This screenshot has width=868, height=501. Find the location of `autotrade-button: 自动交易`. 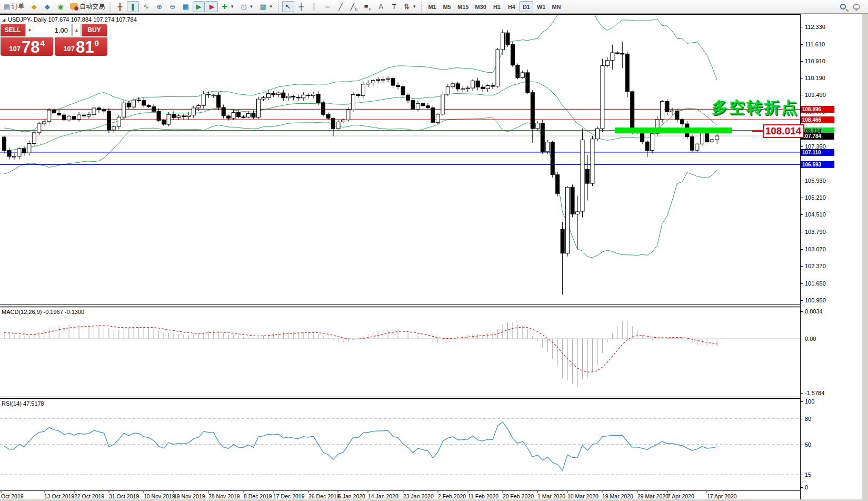

autotrade-button: 自动交易 is located at coordinates (87, 6).